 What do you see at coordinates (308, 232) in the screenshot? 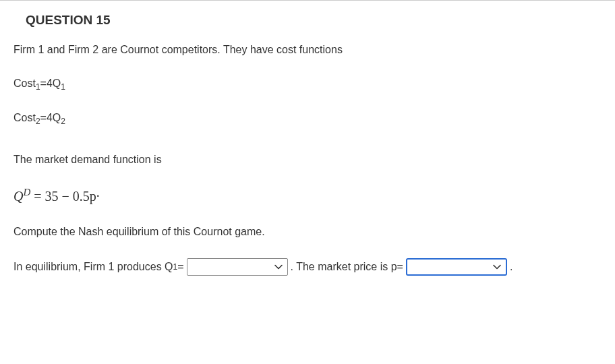
I see `compute-text: Compute the Nash equilibrium of this Cou…` at bounding box center [308, 232].